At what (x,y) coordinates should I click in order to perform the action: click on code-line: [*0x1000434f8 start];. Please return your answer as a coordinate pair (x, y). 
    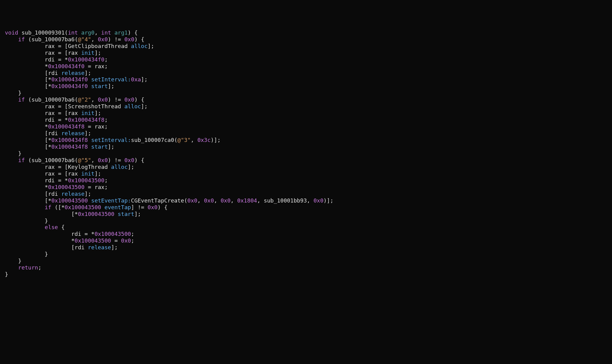
    Looking at the image, I should click on (60, 147).